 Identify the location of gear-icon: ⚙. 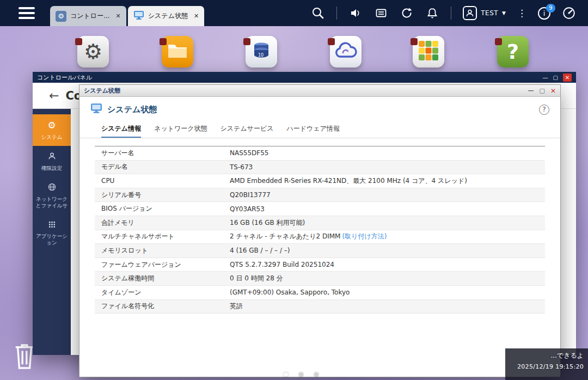
(93, 52).